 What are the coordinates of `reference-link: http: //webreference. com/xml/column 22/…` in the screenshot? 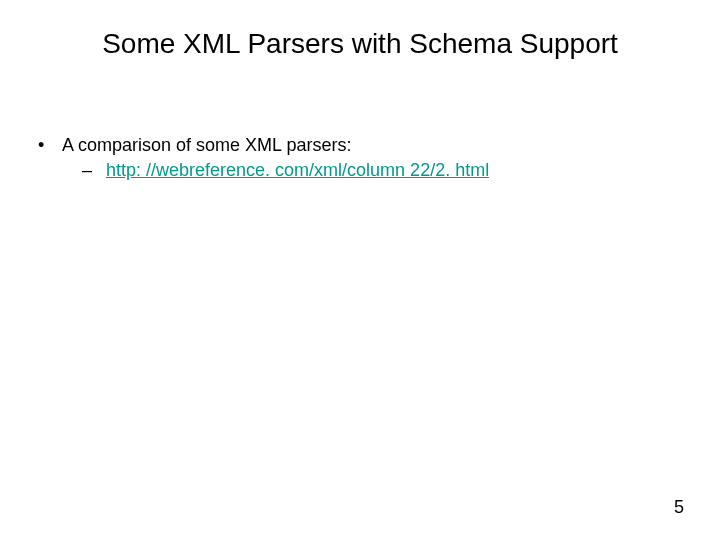 It's located at (298, 170).